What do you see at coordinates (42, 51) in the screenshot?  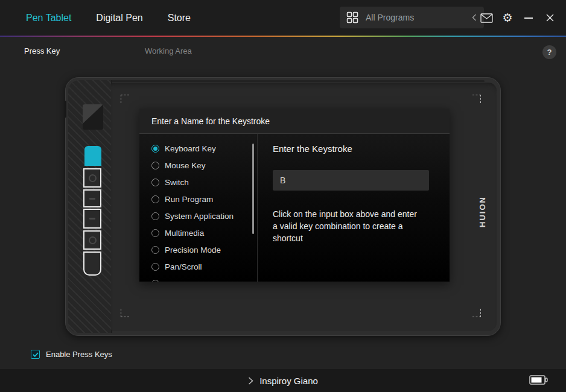 I see `tab-press-key: Press Key` at bounding box center [42, 51].